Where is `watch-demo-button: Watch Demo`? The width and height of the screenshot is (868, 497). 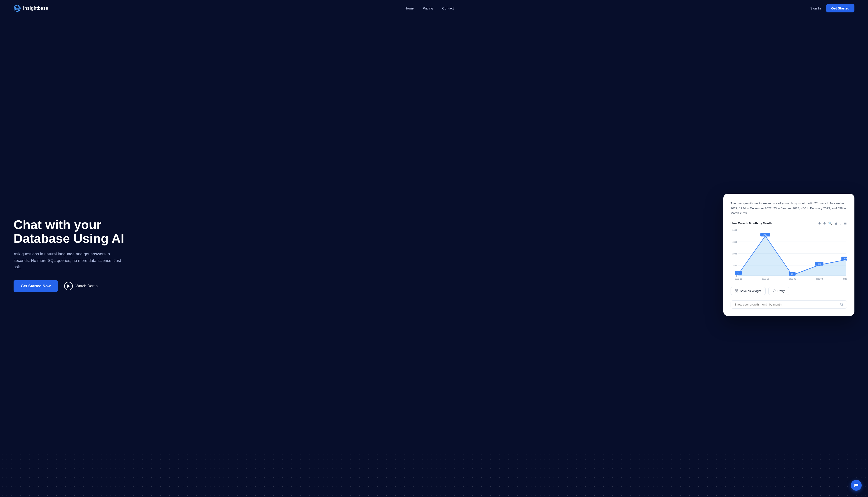 watch-demo-button: Watch Demo is located at coordinates (81, 286).